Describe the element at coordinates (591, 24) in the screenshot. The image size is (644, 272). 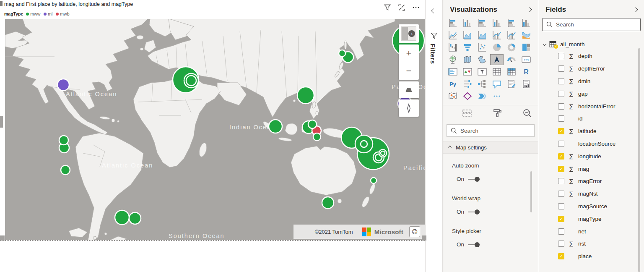
I see `fields-search` at that location.